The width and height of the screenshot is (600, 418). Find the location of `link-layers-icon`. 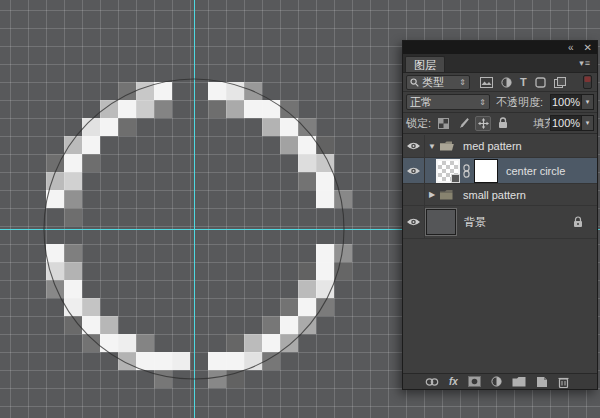

link-layers-icon is located at coordinates (432, 382).